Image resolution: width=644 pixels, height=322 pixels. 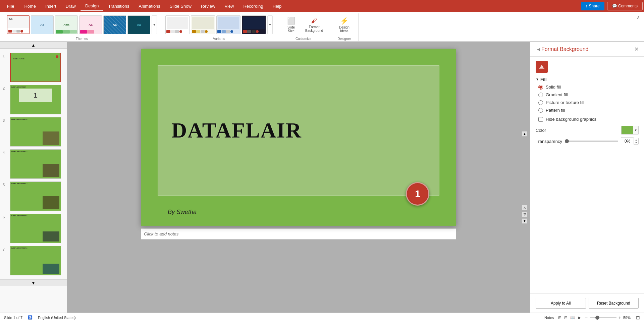 What do you see at coordinates (603, 318) in the screenshot?
I see `zoom-slider` at bounding box center [603, 318].